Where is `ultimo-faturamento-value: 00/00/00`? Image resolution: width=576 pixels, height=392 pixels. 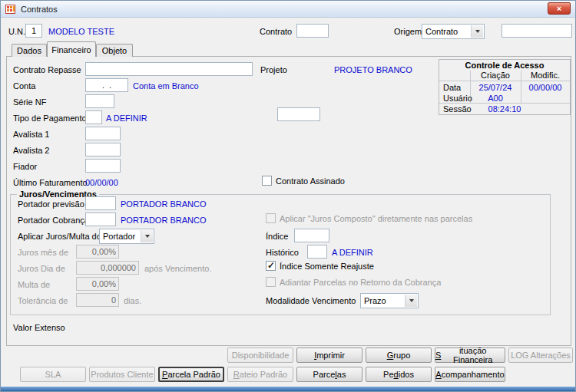
ultimo-faturamento-value: 00/00/00 is located at coordinates (101, 183).